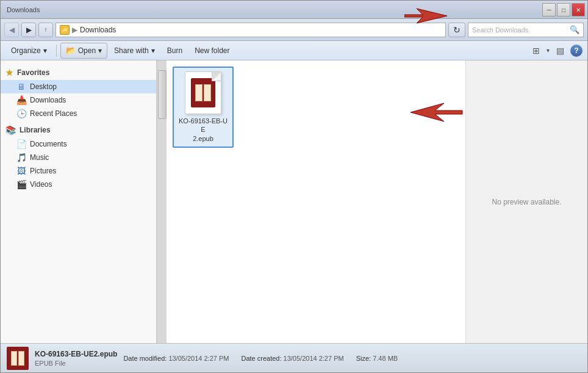 The height and width of the screenshot is (373, 588). I want to click on desktop-icon: 🖥, so click(21, 87).